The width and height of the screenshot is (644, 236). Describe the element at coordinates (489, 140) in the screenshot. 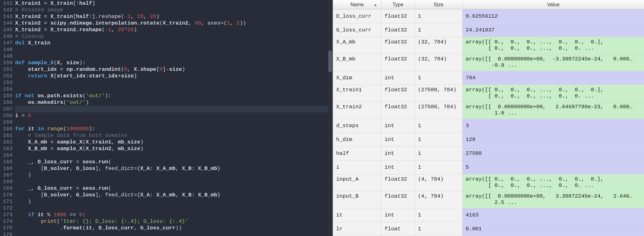

I see `table-row: h_dimint1128` at that location.